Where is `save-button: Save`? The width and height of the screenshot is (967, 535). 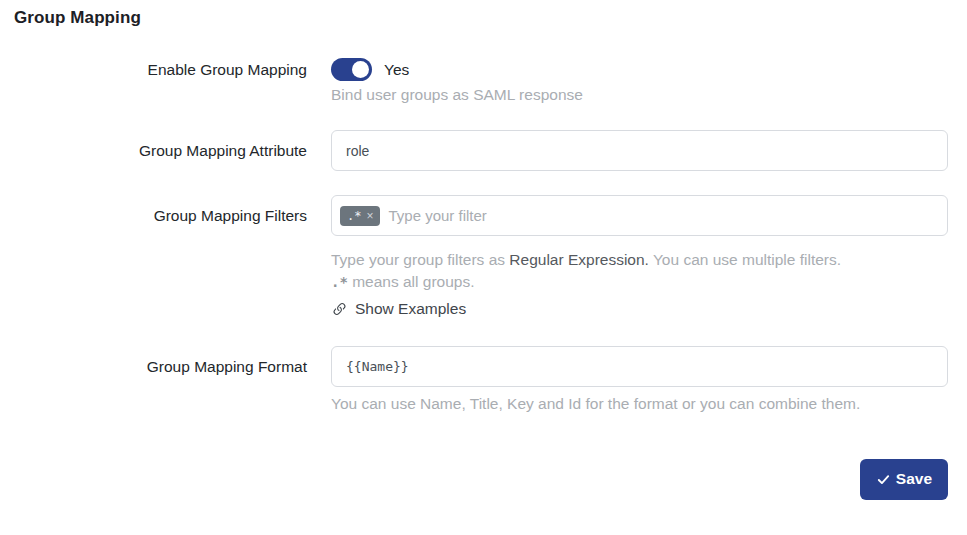 save-button: Save is located at coordinates (904, 480).